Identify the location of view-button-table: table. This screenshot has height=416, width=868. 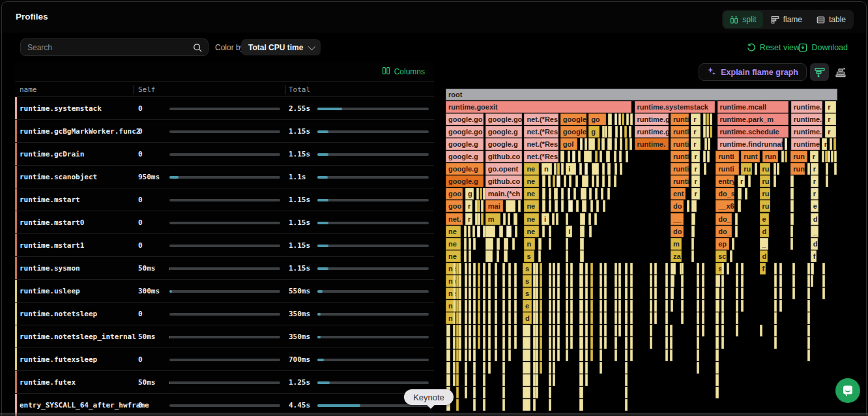
(832, 20).